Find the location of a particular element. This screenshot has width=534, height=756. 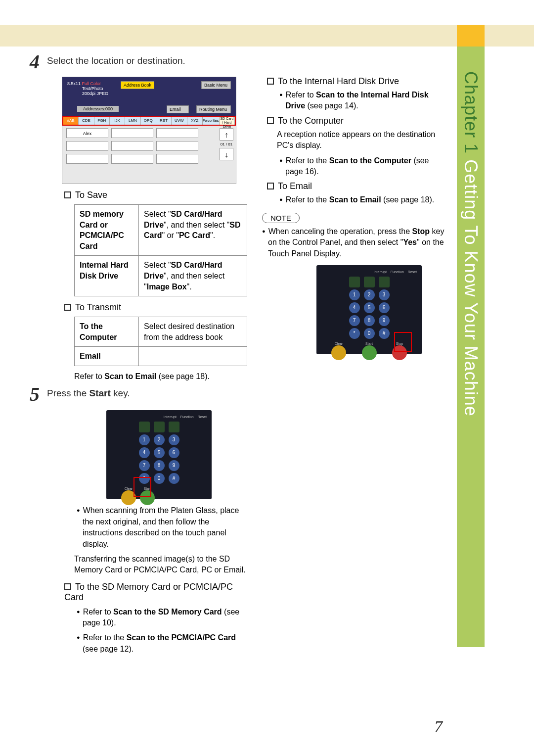

save-instruction-hdd: Select "SD Card/Hard Drive", and then se… is located at coordinates (193, 276).